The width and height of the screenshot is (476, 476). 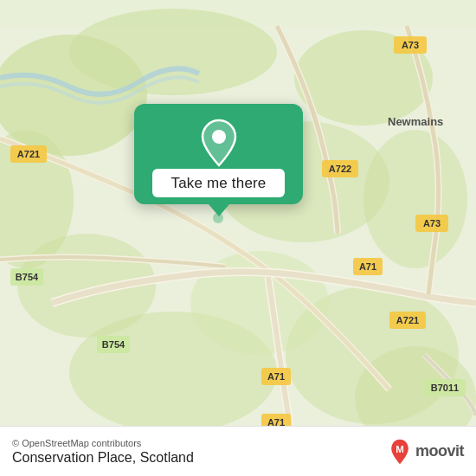 I want to click on bottom-left-section: © OpenStreetMap contributors Conservatio…, so click(x=200, y=452).